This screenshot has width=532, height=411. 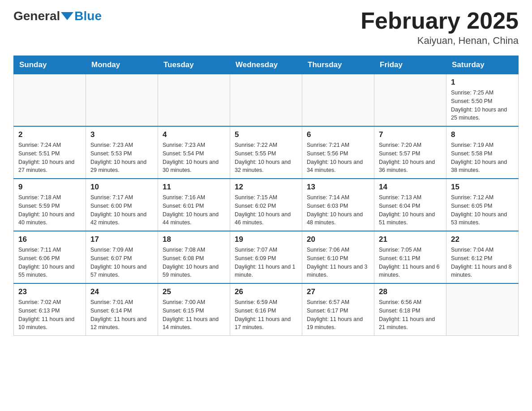 What do you see at coordinates (266, 257) in the screenshot?
I see `calendar-cell: 19Sunrise: 7:07 AM Sunset: 6:09 PM Dayli…` at bounding box center [266, 257].